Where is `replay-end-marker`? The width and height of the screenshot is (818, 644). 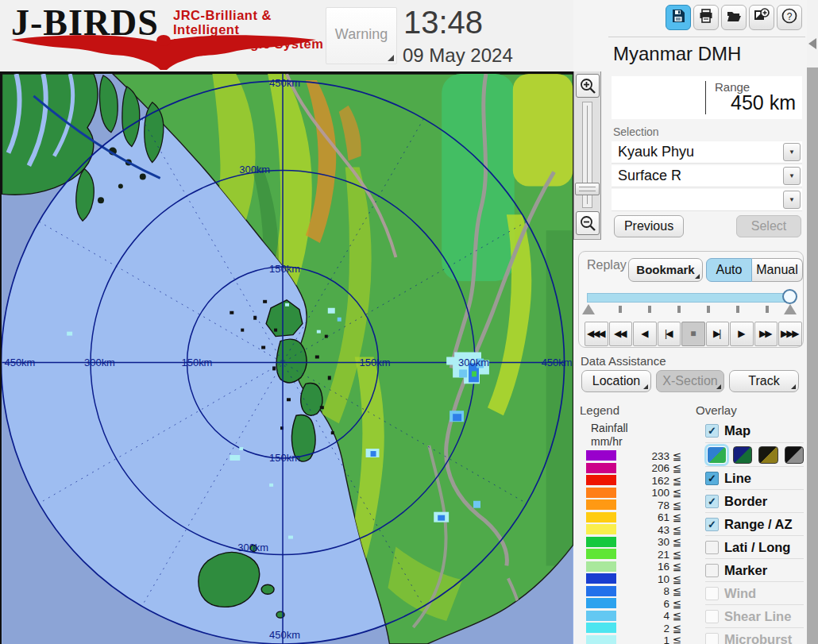
replay-end-marker is located at coordinates (790, 310).